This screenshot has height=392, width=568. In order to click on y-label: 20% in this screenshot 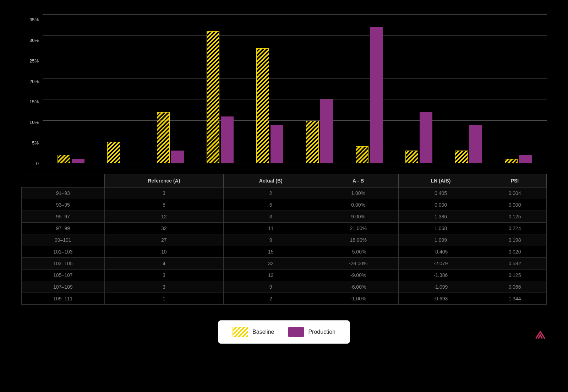, I will do `click(35, 81)`.